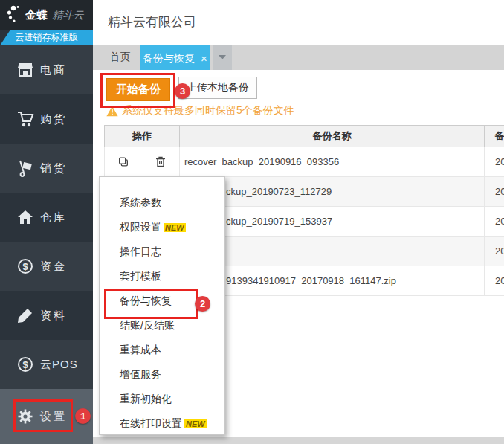 The width and height of the screenshot is (504, 444). I want to click on menu-item-system-params: 系统参数, so click(162, 202).